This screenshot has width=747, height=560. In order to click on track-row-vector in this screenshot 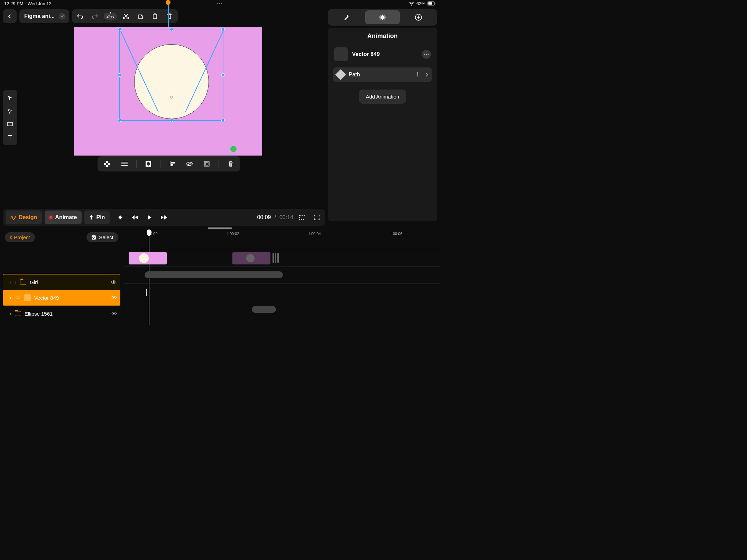, I will do `click(282, 292)`.